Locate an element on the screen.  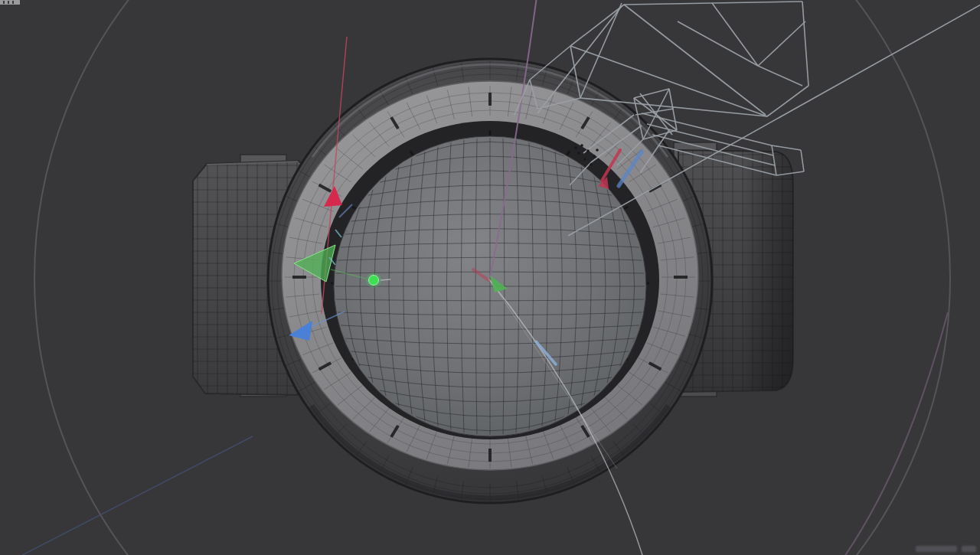
watermark-text-illegible is located at coordinates (946, 549).